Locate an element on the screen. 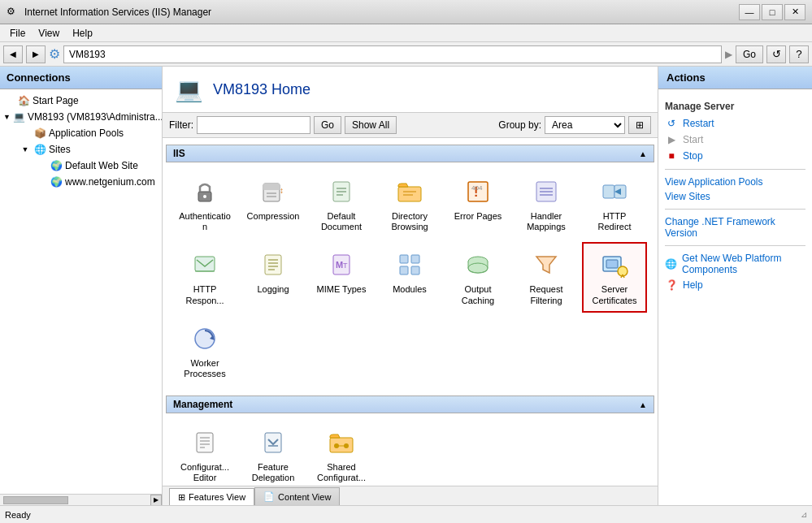 This screenshot has height=523, width=812. refresh-button: ↺ is located at coordinates (776, 54).